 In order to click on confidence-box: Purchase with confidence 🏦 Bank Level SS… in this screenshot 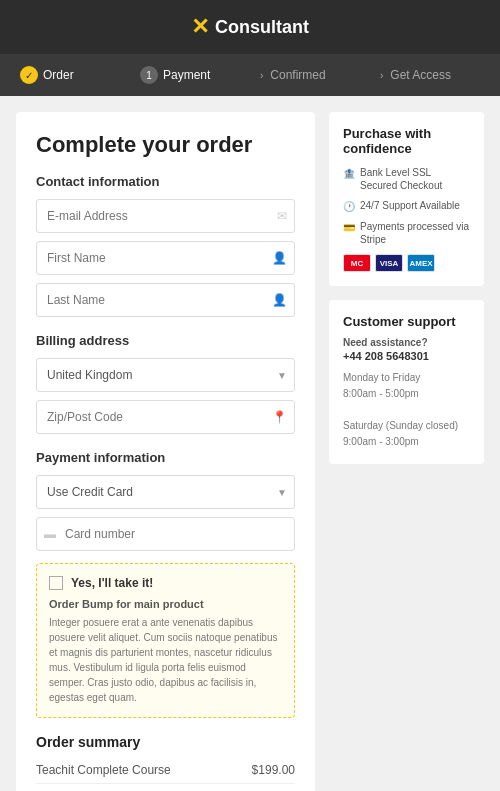, I will do `click(406, 199)`.